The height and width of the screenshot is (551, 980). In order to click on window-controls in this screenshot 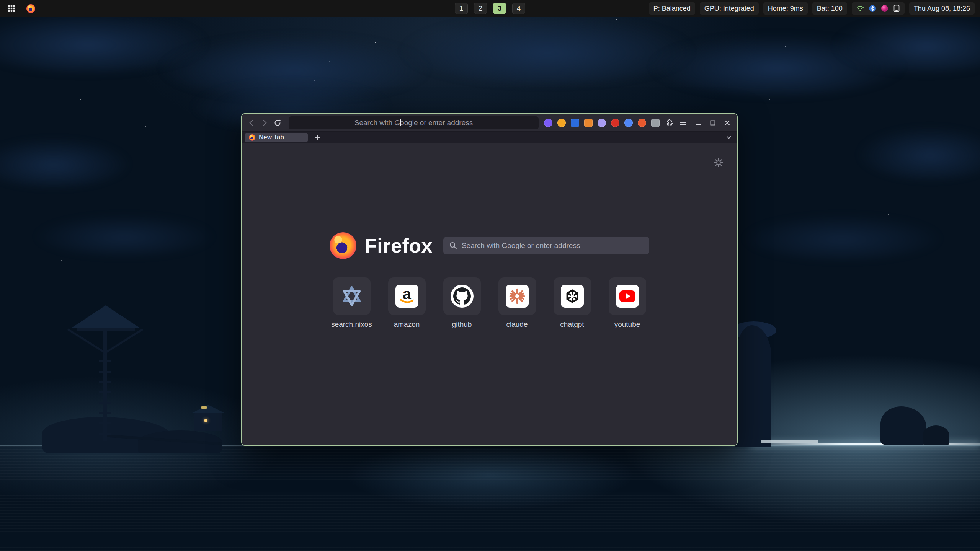, I will do `click(713, 123)`.